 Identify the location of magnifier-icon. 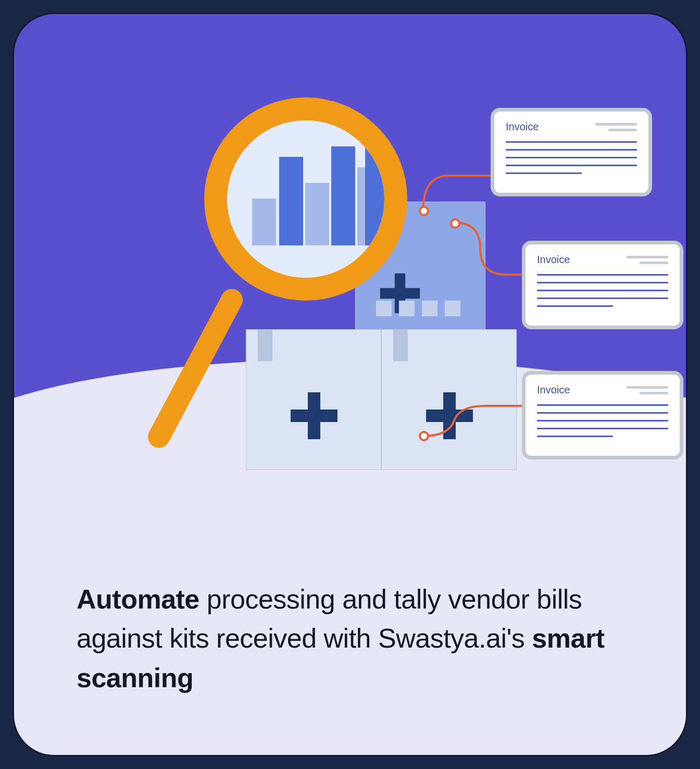
(293, 280).